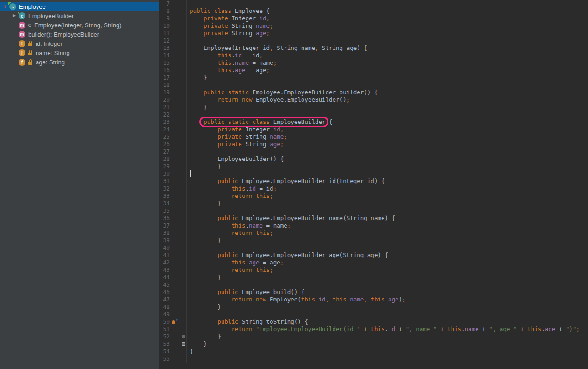  What do you see at coordinates (374, 196) in the screenshot?
I see `editor-line-33: 33 return this;` at bounding box center [374, 196].